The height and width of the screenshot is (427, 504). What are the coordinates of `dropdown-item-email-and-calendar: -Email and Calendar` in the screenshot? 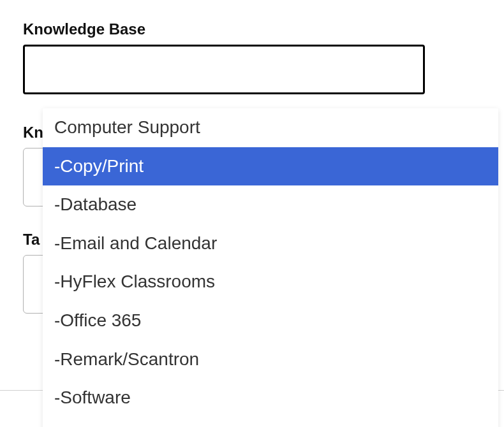 It's located at (271, 243).